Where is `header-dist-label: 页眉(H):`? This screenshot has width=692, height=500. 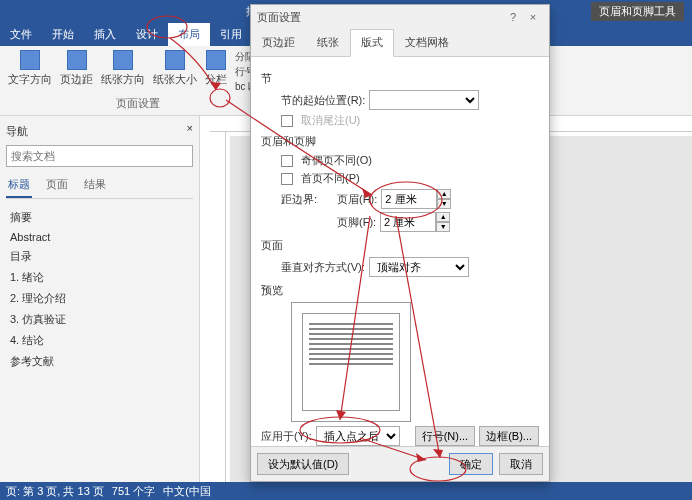 header-dist-label: 页眉(H): is located at coordinates (357, 200).